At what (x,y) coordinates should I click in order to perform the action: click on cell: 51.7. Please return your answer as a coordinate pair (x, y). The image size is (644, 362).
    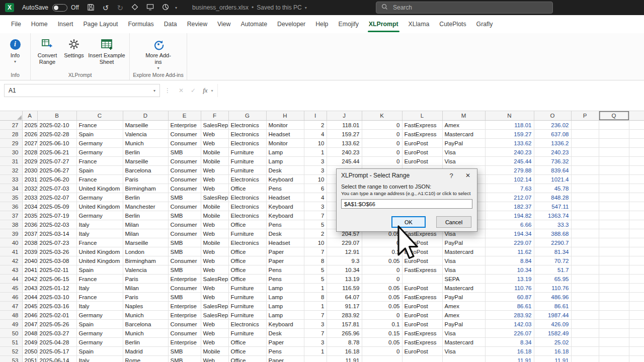
    Looking at the image, I should click on (552, 270).